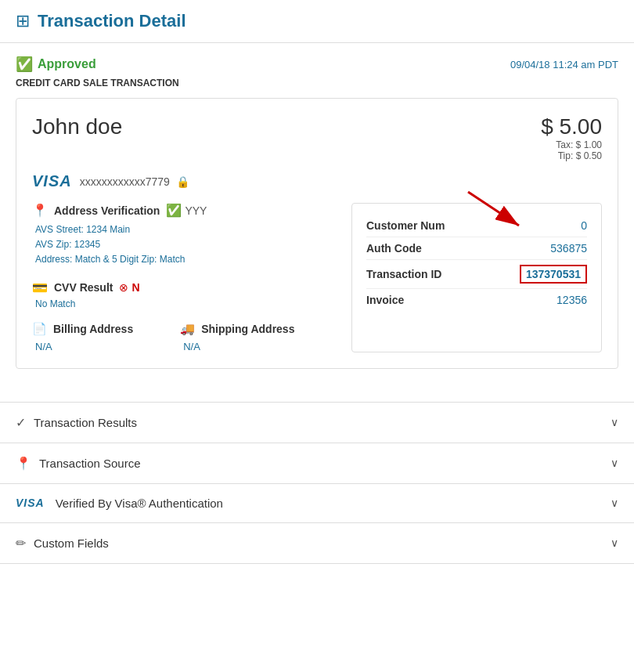 The width and height of the screenshot is (634, 672). I want to click on card-icon: 💳, so click(40, 288).